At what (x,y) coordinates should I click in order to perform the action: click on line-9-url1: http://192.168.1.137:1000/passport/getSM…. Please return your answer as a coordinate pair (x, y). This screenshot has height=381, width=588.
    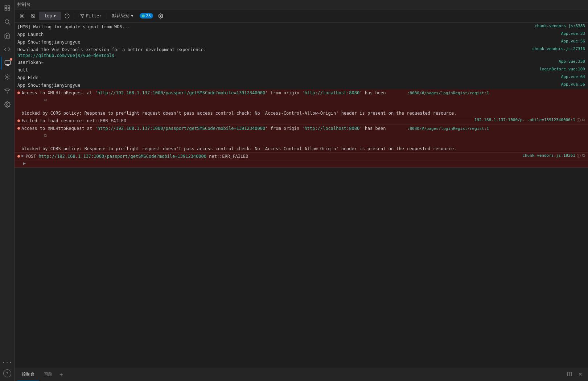
    Looking at the image, I should click on (181, 93).